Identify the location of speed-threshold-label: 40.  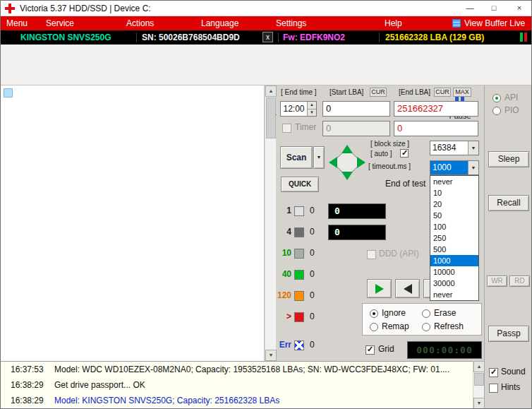
(284, 274).